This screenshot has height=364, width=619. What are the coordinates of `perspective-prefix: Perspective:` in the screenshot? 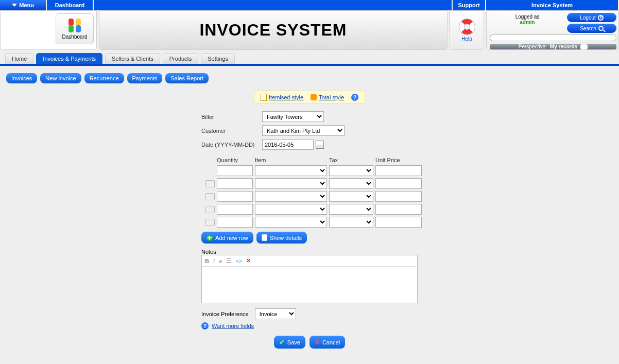 It's located at (532, 46).